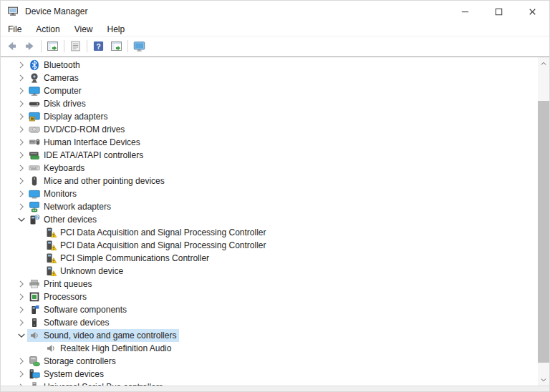 The height and width of the screenshot is (392, 550). What do you see at coordinates (67, 374) in the screenshot?
I see `tree-item-content: System devices` at bounding box center [67, 374].